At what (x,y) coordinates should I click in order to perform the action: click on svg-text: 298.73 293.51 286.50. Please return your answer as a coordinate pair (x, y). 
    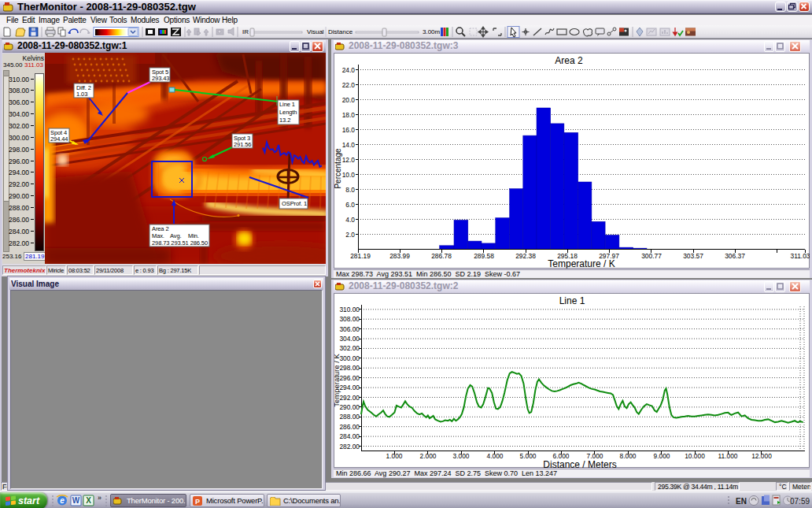
    Looking at the image, I should click on (179, 243).